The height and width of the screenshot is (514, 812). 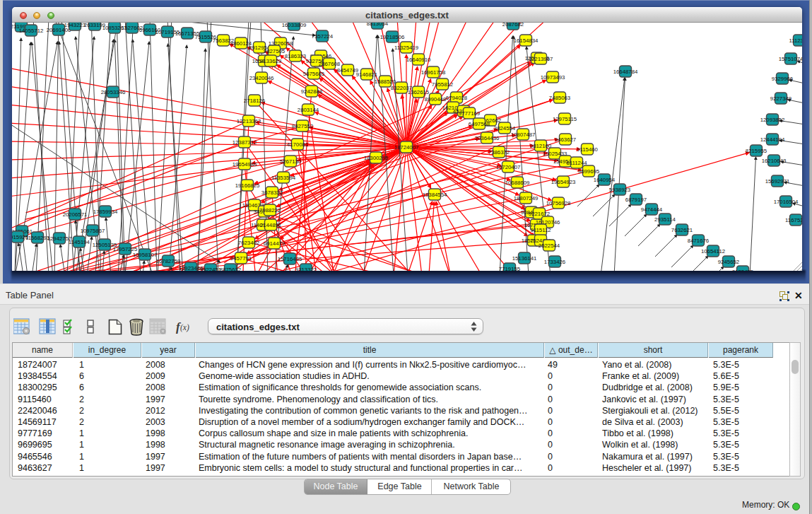 What do you see at coordinates (291, 161) in the screenshot?
I see `svg-text: 5267130` at bounding box center [291, 161].